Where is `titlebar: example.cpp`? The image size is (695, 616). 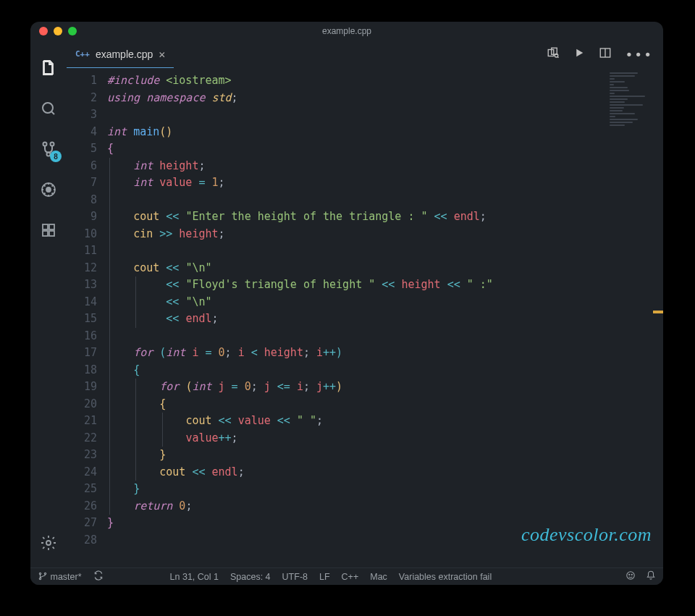 titlebar: example.cpp is located at coordinates (347, 31).